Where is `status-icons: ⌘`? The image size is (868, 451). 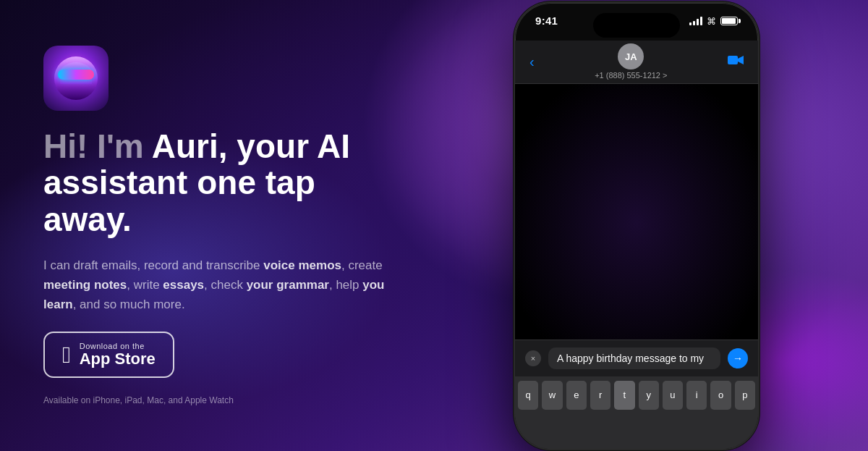
status-icons: ⌘ is located at coordinates (713, 22).